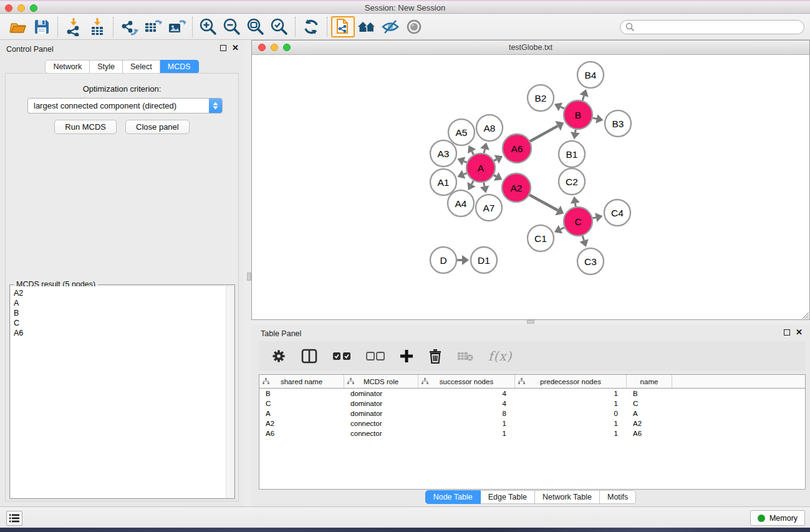 This screenshot has height=532, width=810. What do you see at coordinates (541, 98) in the screenshot?
I see `node-B2: B2` at bounding box center [541, 98].